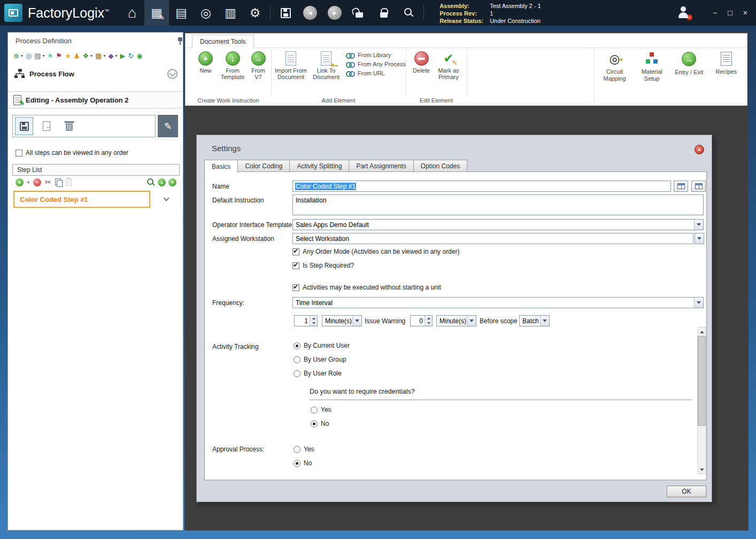 This screenshot has width=756, height=539. I want to click on flag-icon: ⚑, so click(59, 56).